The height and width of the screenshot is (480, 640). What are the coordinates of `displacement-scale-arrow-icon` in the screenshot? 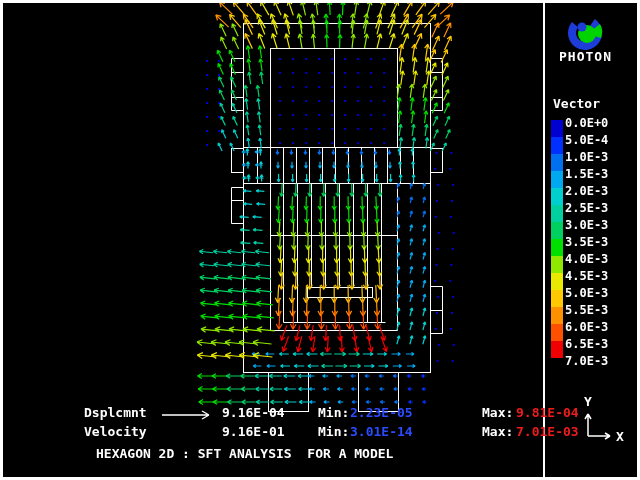 It's located at (188, 415).